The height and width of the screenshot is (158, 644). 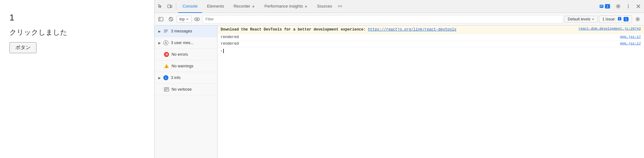 What do you see at coordinates (593, 19) in the screenshot?
I see `default-levels-chevron` at bounding box center [593, 19].